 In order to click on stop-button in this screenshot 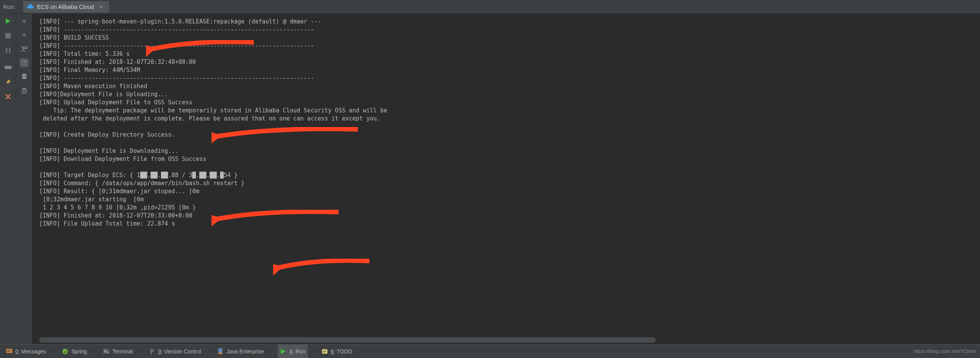, I will do `click(8, 36)`.